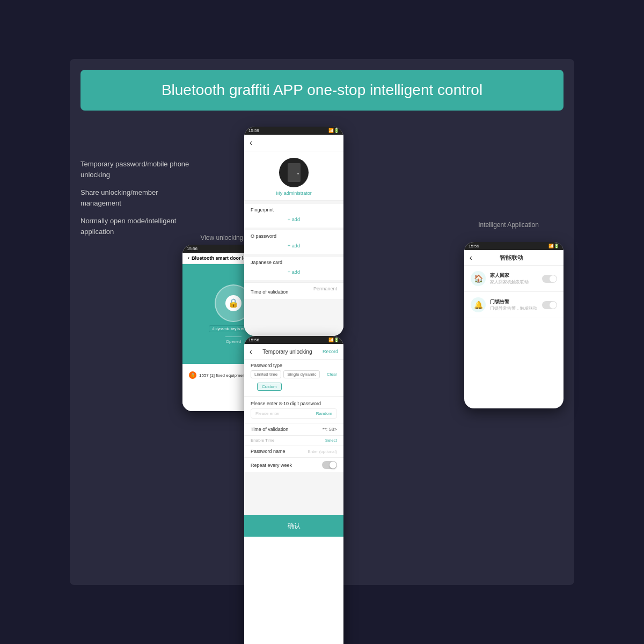 The height and width of the screenshot is (644, 644). I want to click on validation-title: Time of validation, so click(269, 292).